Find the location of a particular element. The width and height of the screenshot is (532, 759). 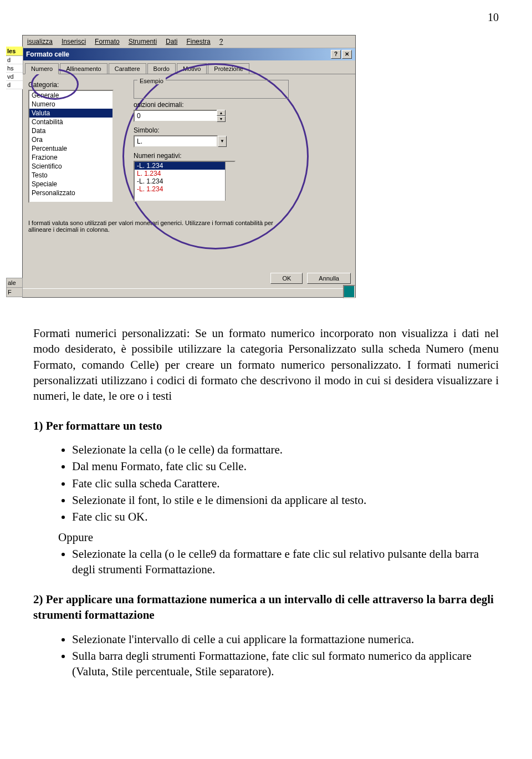

cell: hs is located at coordinates (14, 69).